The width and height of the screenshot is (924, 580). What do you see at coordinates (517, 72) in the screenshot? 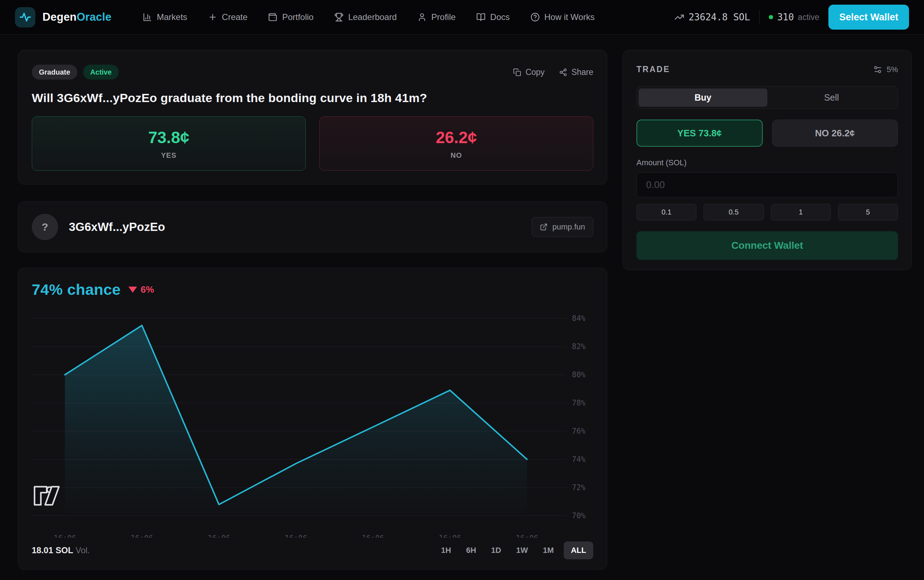
I see `copy-icon` at bounding box center [517, 72].